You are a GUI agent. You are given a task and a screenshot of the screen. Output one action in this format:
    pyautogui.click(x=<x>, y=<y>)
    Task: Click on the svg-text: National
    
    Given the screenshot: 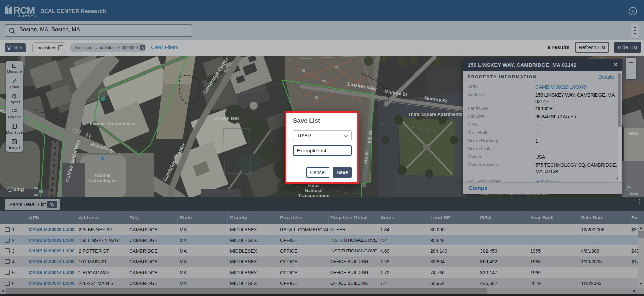 What is the action you would take?
    pyautogui.click(x=314, y=191)
    